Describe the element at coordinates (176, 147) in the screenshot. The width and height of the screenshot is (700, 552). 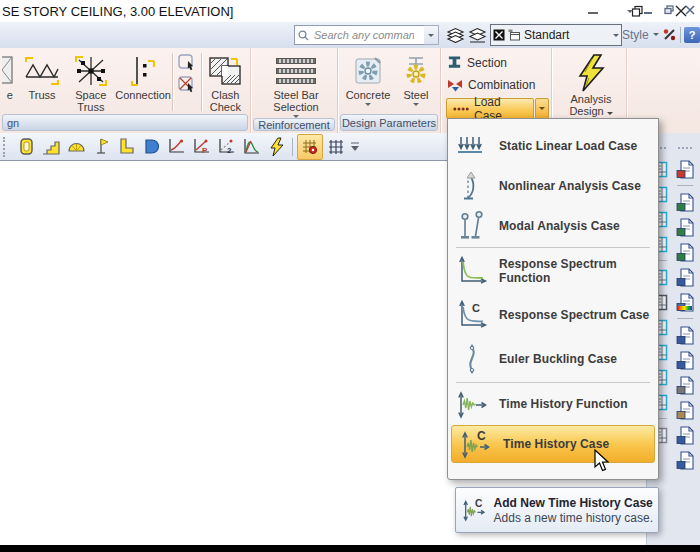
I see `chart-curve-icon` at that location.